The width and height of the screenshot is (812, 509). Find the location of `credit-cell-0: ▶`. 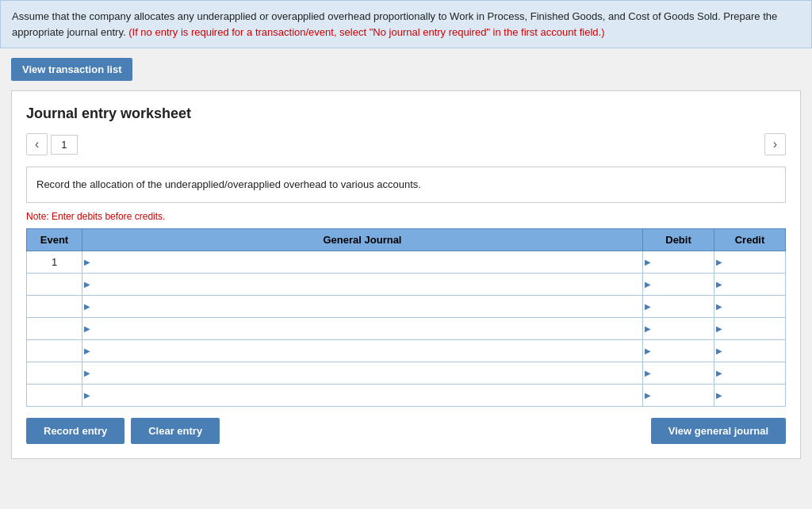

credit-cell-0: ▶ is located at coordinates (750, 262).